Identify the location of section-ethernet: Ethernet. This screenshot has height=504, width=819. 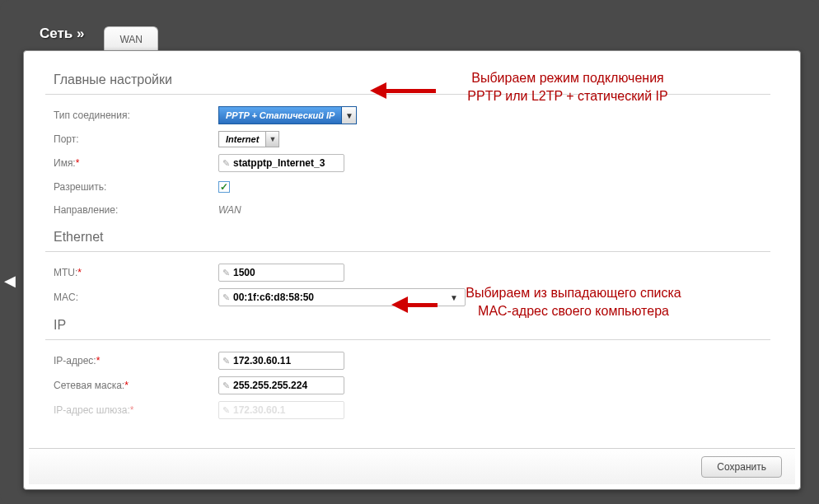
(408, 237).